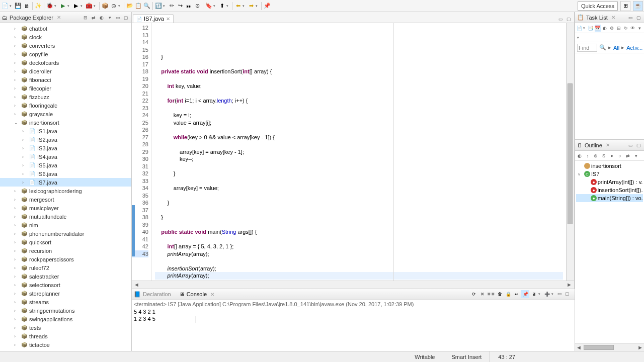  What do you see at coordinates (65, 311) in the screenshot?
I see `tree-package: ›stringpermutations` at bounding box center [65, 311].